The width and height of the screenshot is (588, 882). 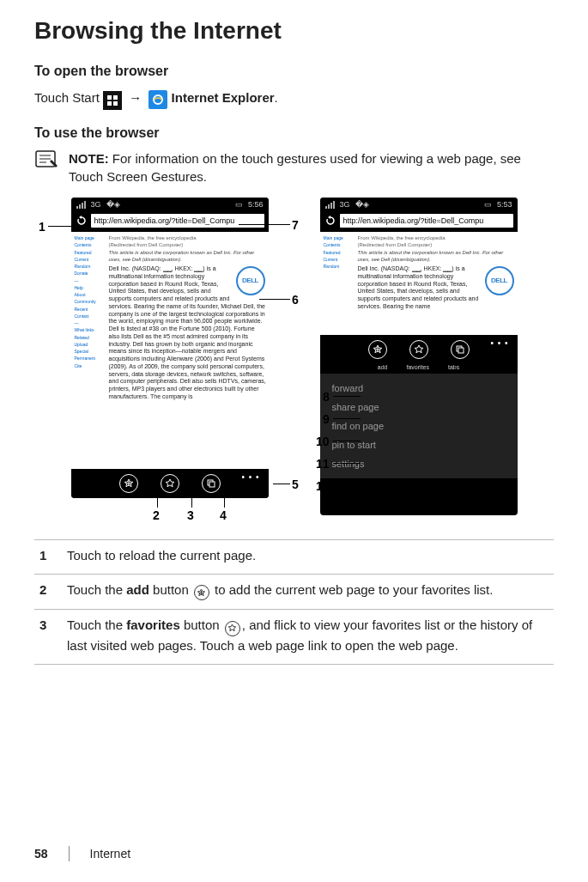 What do you see at coordinates (323, 486) in the screenshot?
I see `callout-12: 12` at bounding box center [323, 486].